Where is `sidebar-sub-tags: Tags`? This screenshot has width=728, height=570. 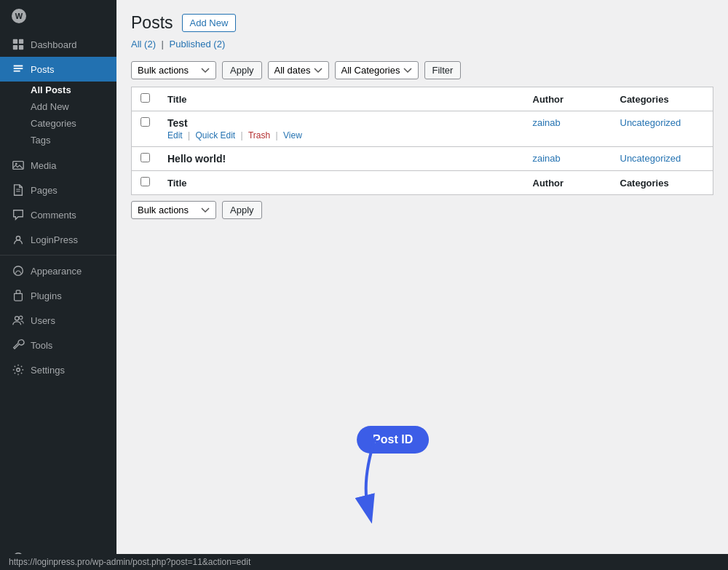
sidebar-sub-tags: Tags is located at coordinates (58, 140).